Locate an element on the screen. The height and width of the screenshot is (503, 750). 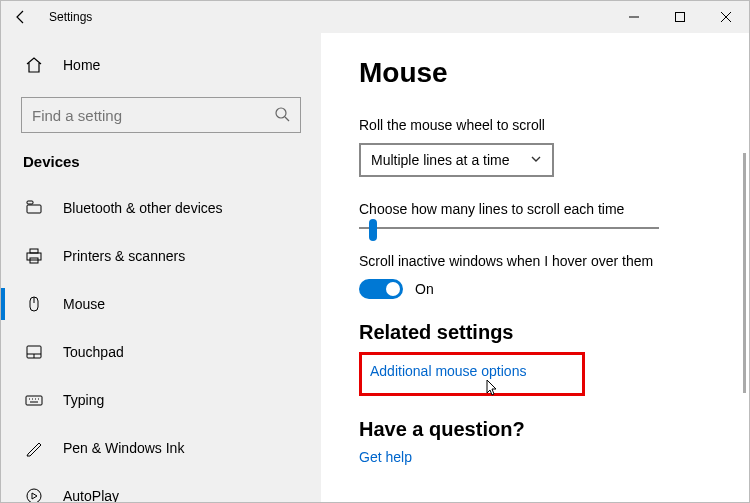
search-box is located at coordinates (161, 115).